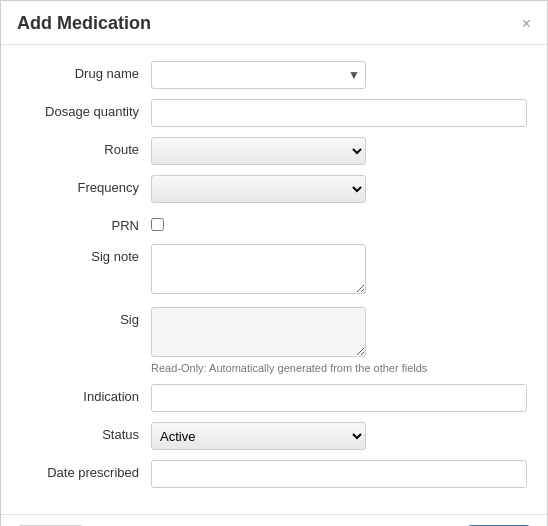  What do you see at coordinates (339, 474) in the screenshot?
I see `date-prescribed-input` at bounding box center [339, 474].